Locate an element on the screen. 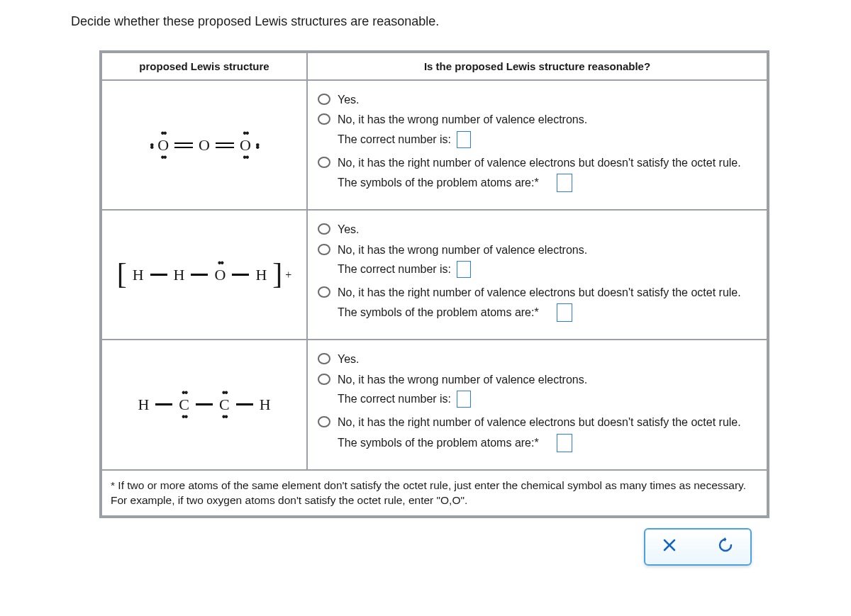  lewis-structure-ozone: O•••••• O O•••••• is located at coordinates (204, 145).